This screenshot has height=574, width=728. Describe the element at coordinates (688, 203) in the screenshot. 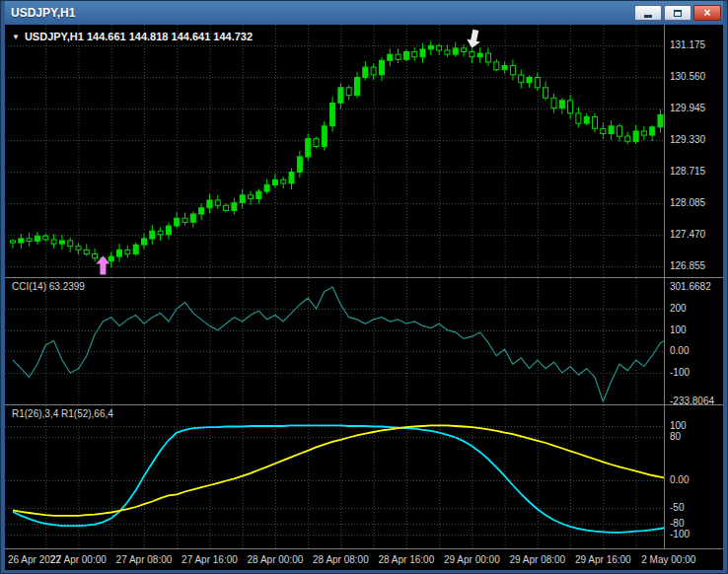

I see `axis-tick: 128.085` at that location.